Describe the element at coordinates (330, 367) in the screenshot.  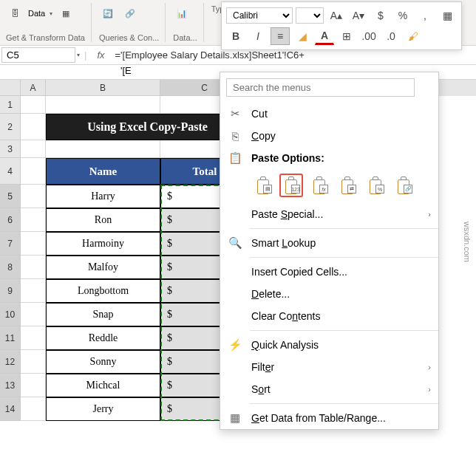
I see `ctx-filter: Filter ›` at that location.